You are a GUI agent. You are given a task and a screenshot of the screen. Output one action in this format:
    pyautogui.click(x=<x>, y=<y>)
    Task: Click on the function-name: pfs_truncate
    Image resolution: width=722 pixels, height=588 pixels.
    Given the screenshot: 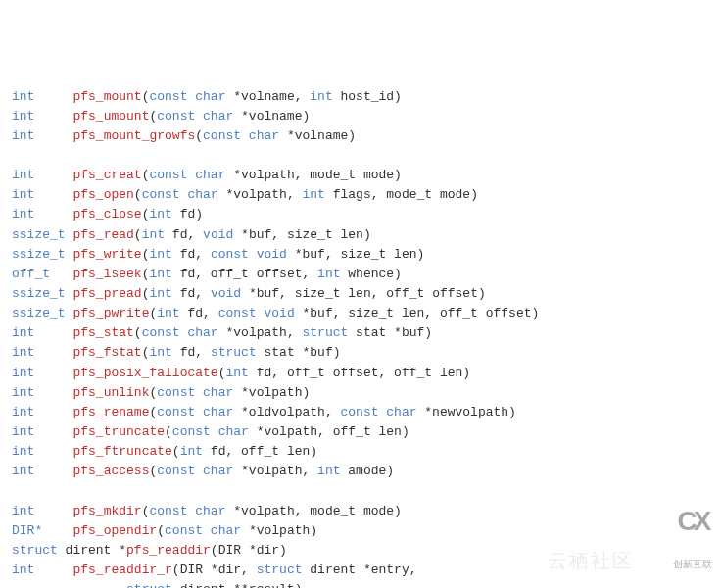 What is the action you would take?
    pyautogui.click(x=119, y=431)
    